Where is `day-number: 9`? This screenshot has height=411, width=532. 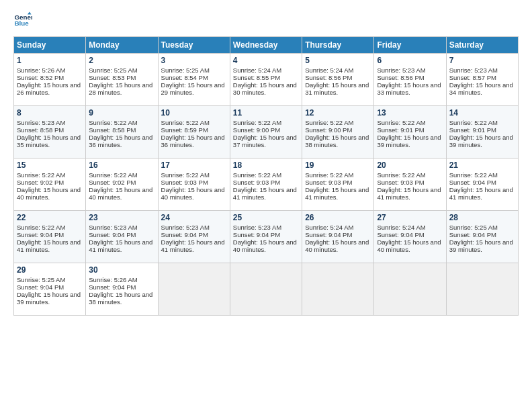
day-number: 9 is located at coordinates (122, 113).